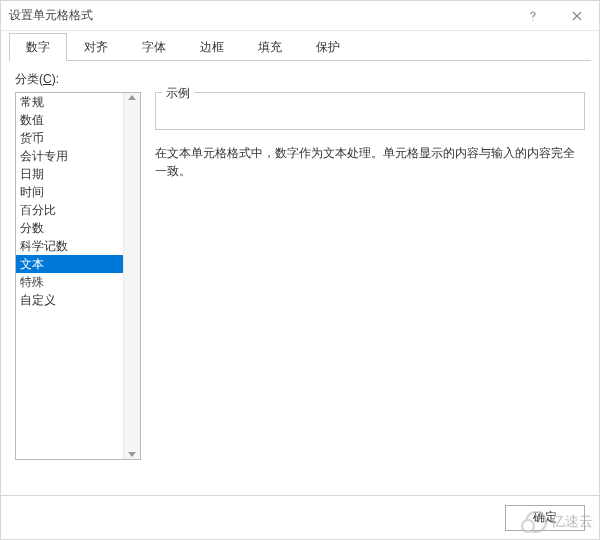 The image size is (600, 540). What do you see at coordinates (70, 120) in the screenshot?
I see `list-item: 数值` at bounding box center [70, 120].